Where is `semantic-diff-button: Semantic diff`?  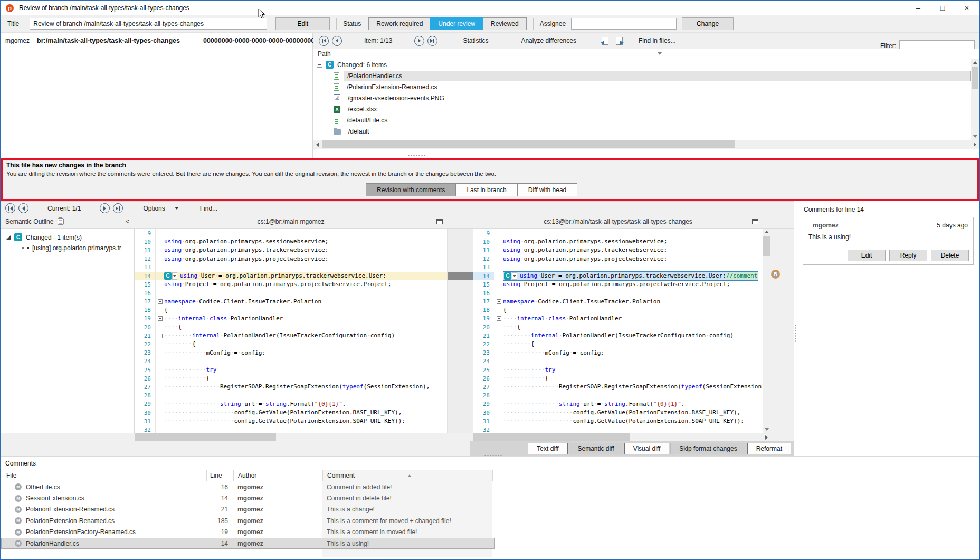
semantic-diff-button: Semantic diff is located at coordinates (596, 449).